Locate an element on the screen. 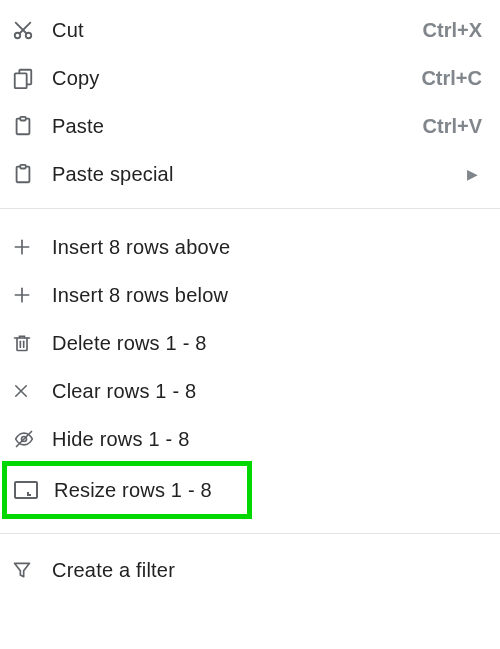  menu-item-resize-rows: Resize rows 1 - 8 is located at coordinates (127, 490).